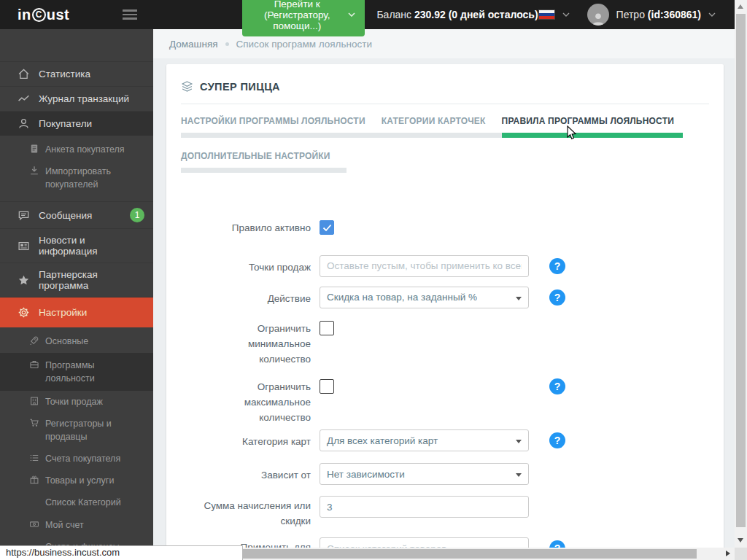 The height and width of the screenshot is (560, 747). I want to click on horizontal-scrollbar-thumb, so click(470, 554).